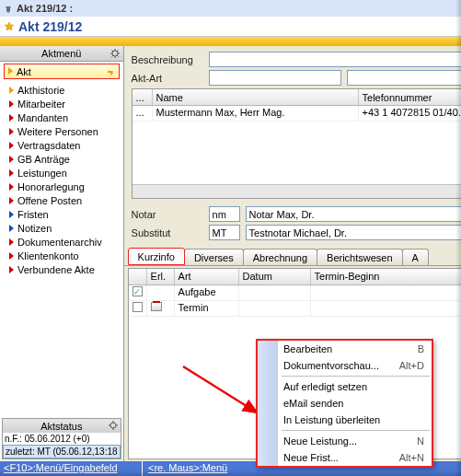 This screenshot has width=461, height=476. Describe the element at coordinates (138, 276) in the screenshot. I see `col-check` at that location.